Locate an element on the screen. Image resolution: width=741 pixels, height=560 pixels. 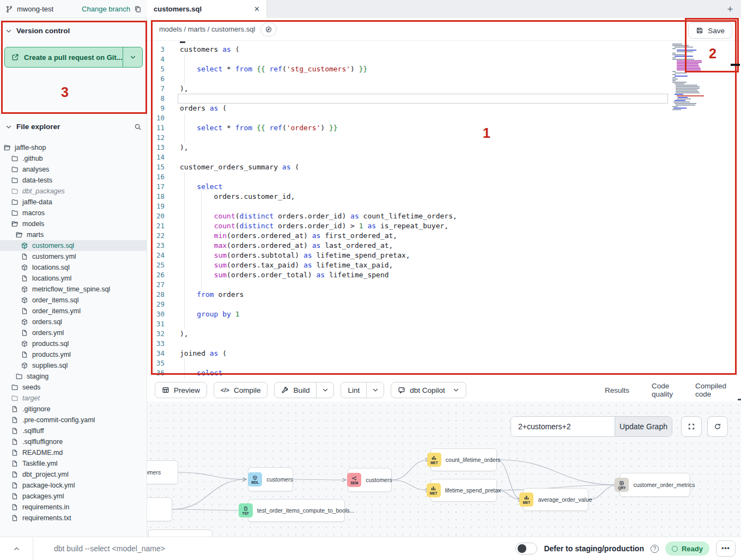
lint-dropdown is located at coordinates (375, 390).